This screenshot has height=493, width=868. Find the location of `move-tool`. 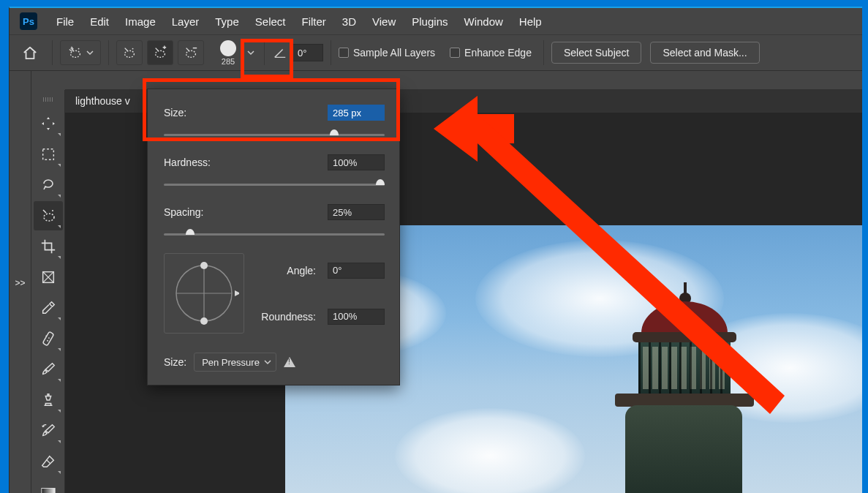

move-tool is located at coordinates (48, 124).